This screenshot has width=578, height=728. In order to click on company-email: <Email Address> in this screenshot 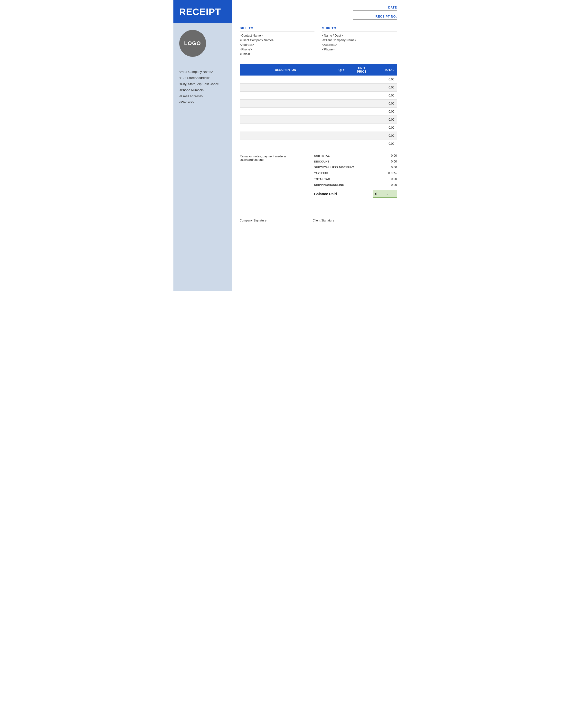, I will do `click(203, 96)`.